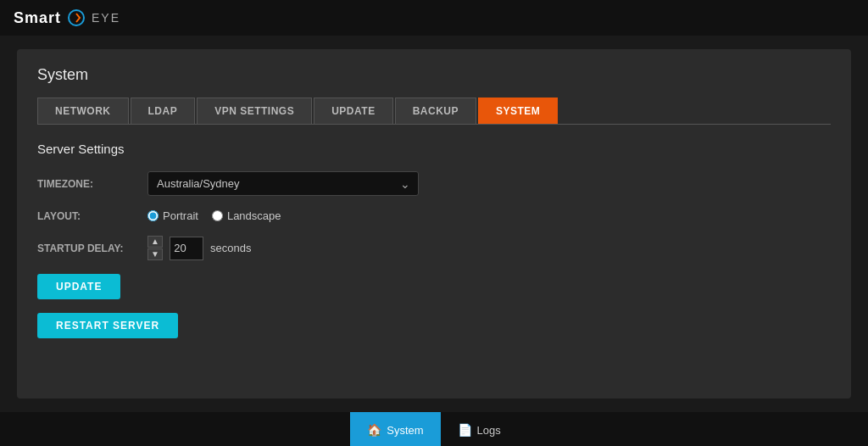 The width and height of the screenshot is (868, 446). I want to click on spinner-wrapper: ▲ ▼ seconds, so click(300, 248).